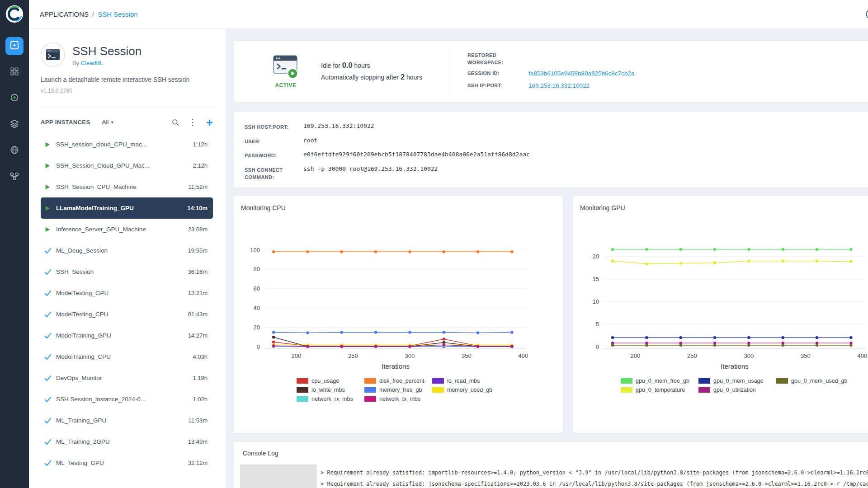 This screenshot has width=868, height=488. Describe the element at coordinates (739, 381) in the screenshot. I see `legend-label: gpu_0_mem_usage` at that location.